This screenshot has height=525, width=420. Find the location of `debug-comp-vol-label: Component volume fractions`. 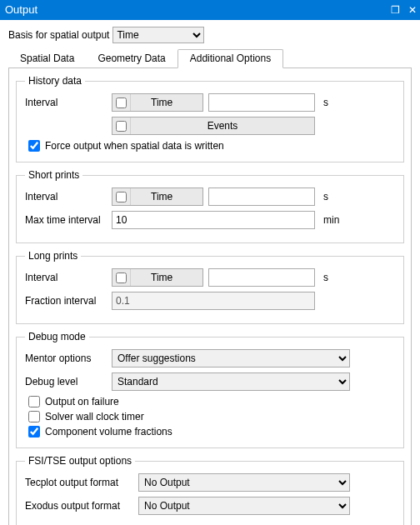

debug-comp-vol-label: Component volume fractions is located at coordinates (108, 432).